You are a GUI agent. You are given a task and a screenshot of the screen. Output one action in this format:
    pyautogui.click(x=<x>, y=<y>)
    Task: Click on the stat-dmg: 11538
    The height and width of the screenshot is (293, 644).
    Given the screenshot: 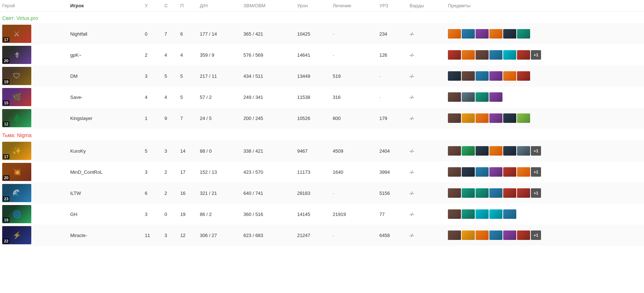 What is the action you would take?
    pyautogui.click(x=313, y=97)
    